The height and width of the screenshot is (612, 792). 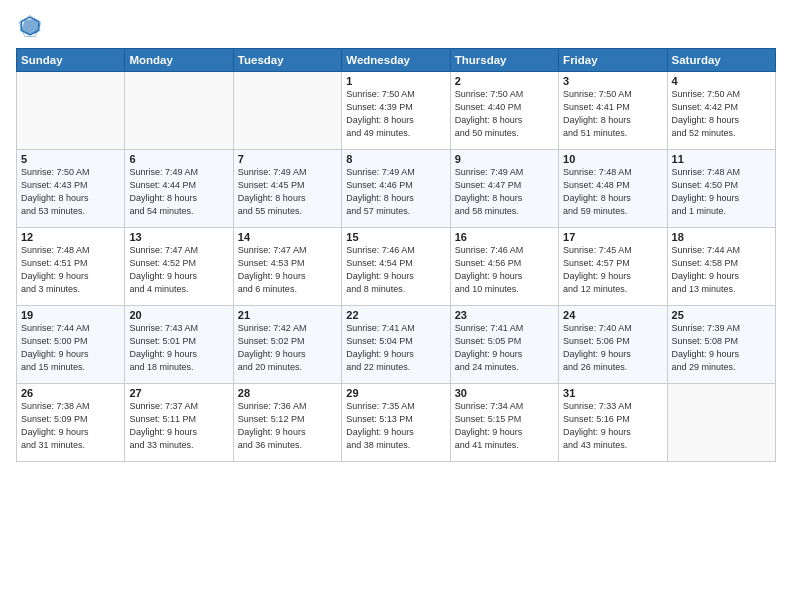 What do you see at coordinates (178, 393) in the screenshot?
I see `day-number: 27` at bounding box center [178, 393].